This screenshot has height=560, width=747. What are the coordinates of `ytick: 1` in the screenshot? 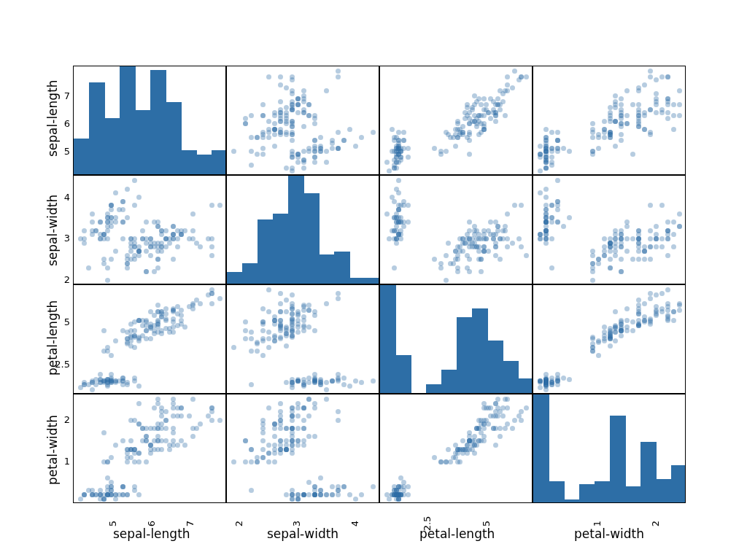 It's located at (59, 461).